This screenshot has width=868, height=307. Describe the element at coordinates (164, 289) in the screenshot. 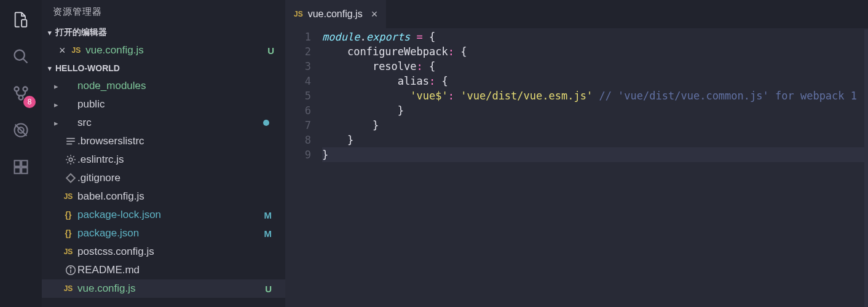

I see `file-item: JS vue.config.js U` at that location.